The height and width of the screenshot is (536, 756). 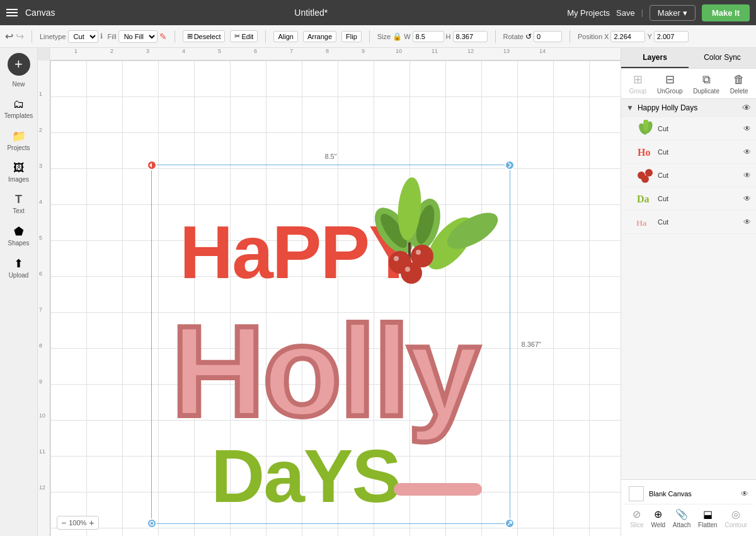 I want to click on zoom-controls: − 100% +, so click(x=78, y=523).